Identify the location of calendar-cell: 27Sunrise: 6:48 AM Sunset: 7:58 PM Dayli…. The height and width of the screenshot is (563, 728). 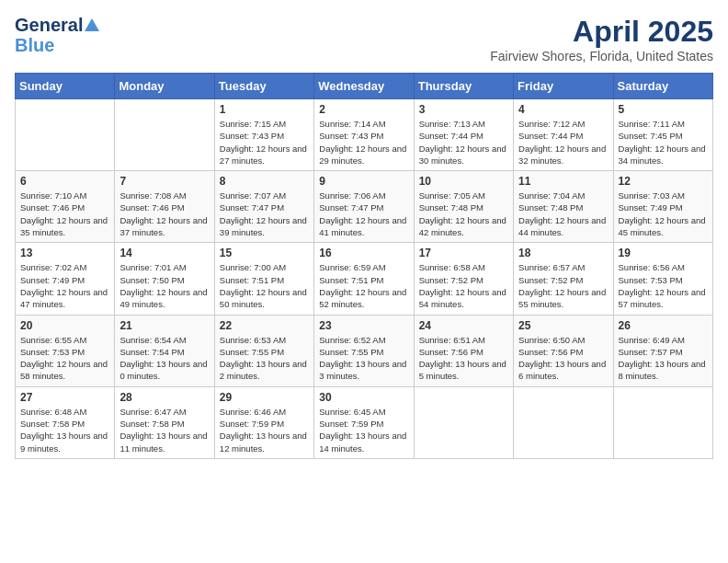
(65, 422).